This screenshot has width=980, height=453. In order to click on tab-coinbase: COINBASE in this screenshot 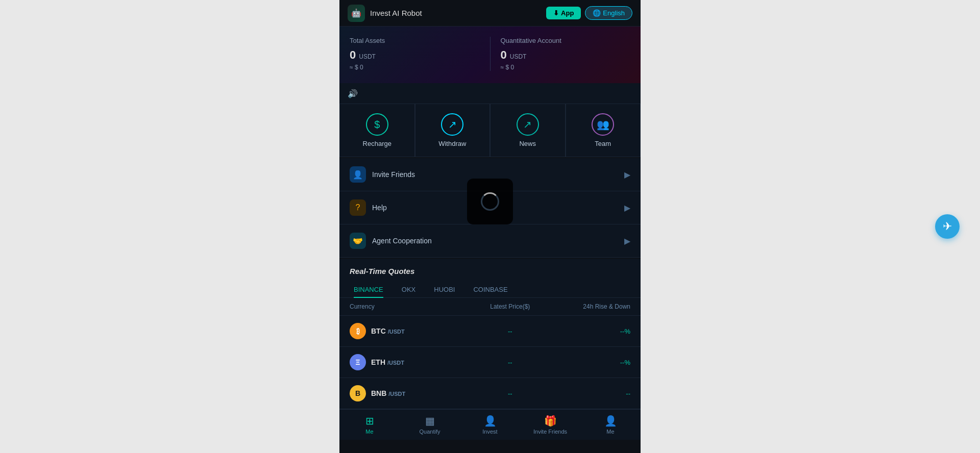, I will do `click(490, 290)`.